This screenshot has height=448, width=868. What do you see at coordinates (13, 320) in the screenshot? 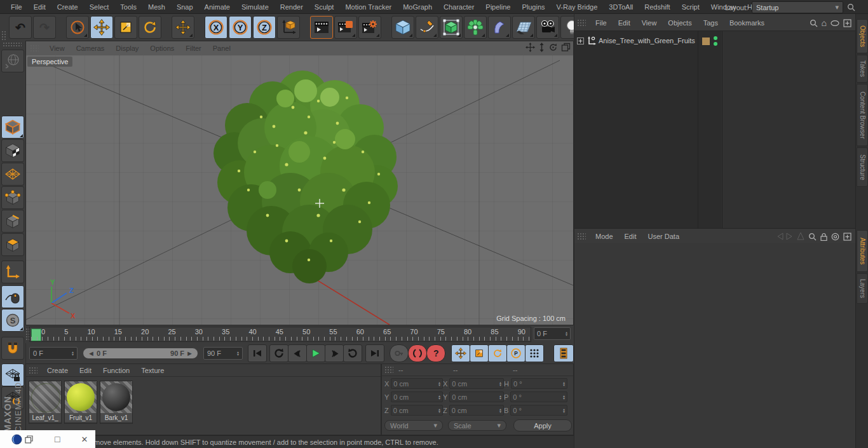
I see `viewport-solo-button: S` at bounding box center [13, 320].